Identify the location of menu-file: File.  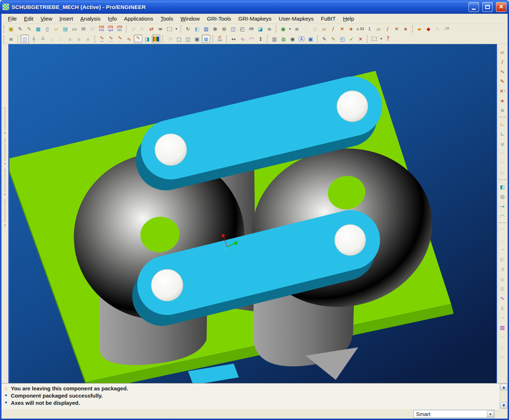
(12, 19).